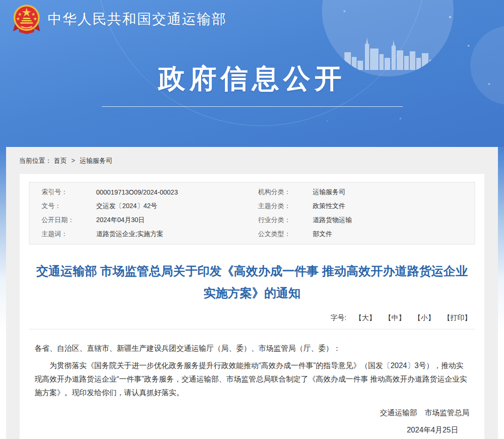 The width and height of the screenshot is (504, 439). I want to click on body-paragraph: 为贯彻落实《国务院关于进一步优化政务服务提升行政效能推动“高效办成一件事”的指导…, so click(252, 379).